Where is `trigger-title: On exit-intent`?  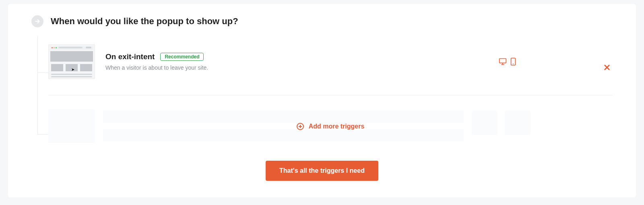
trigger-title: On exit-intent is located at coordinates (130, 57).